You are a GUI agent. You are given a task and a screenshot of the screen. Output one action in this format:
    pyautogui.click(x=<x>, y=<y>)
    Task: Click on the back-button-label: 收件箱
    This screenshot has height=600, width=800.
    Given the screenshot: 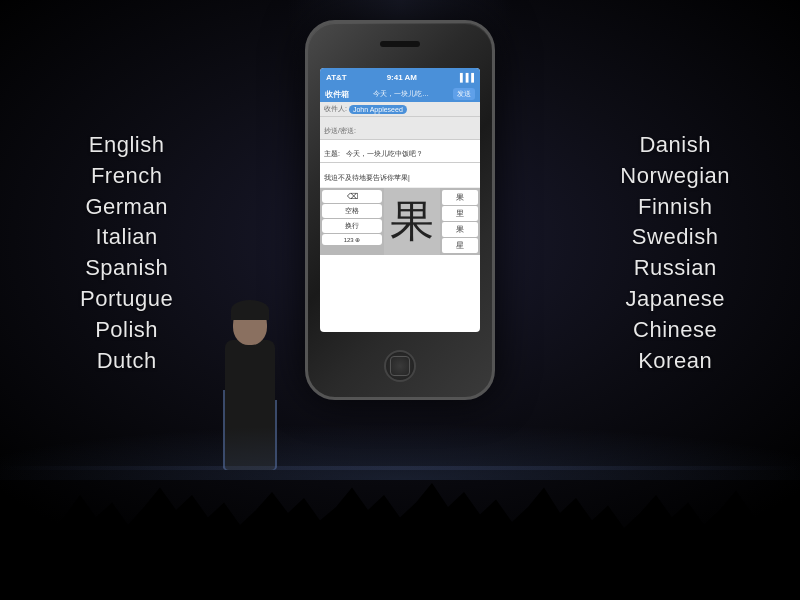 What is the action you would take?
    pyautogui.click(x=337, y=94)
    